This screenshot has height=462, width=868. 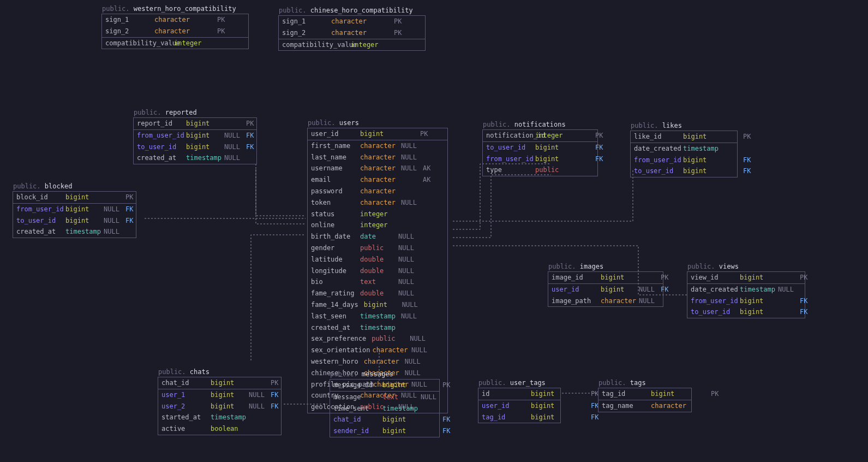 I want to click on column-row: image_pathcharacterNULL, so click(x=606, y=301).